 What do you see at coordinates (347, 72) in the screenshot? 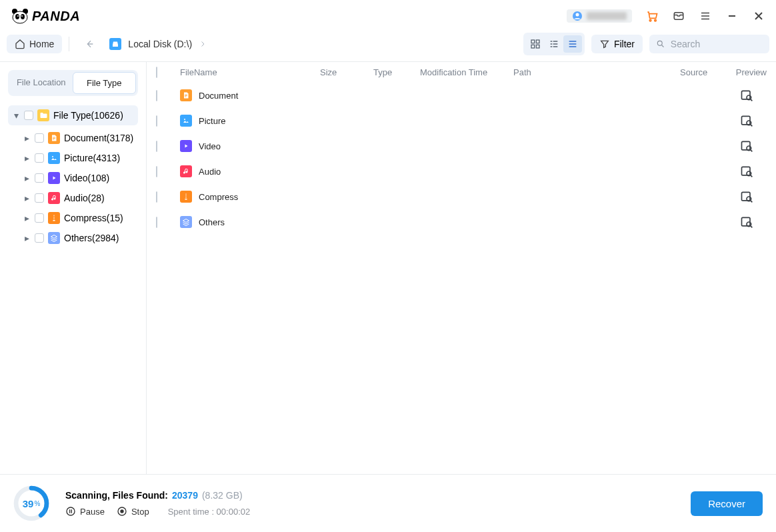
I see `col-size: Size` at bounding box center [347, 72].